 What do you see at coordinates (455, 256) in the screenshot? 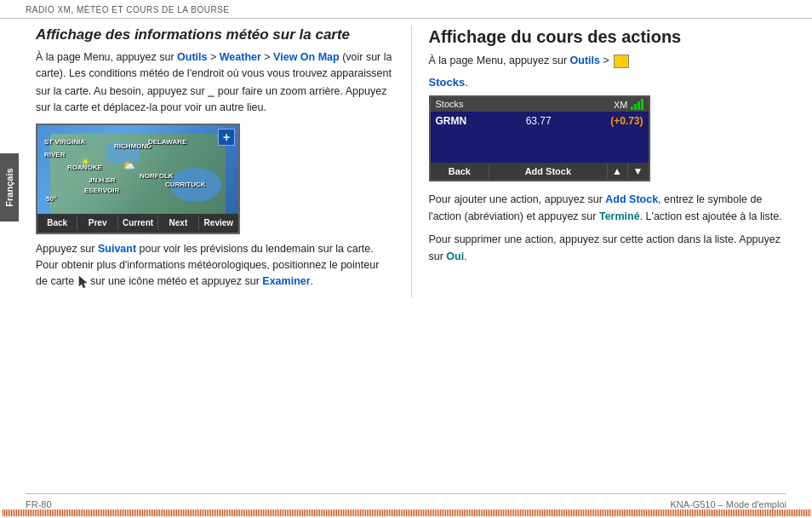
I see `link-oui: Oui` at bounding box center [455, 256].